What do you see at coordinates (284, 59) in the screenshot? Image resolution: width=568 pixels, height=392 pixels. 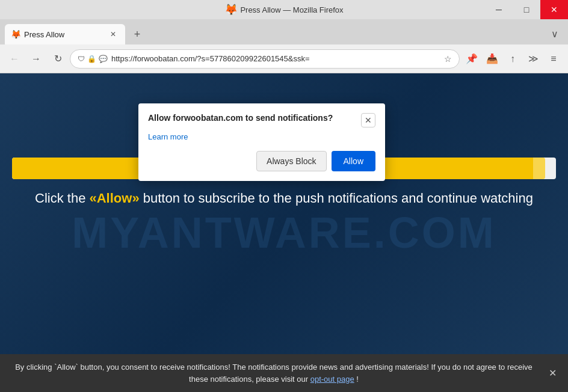 I see `toolbar: ← → ↻ 🛡 🔒 💬 https://forwoobatan.com/?s=5…` at bounding box center [284, 59].